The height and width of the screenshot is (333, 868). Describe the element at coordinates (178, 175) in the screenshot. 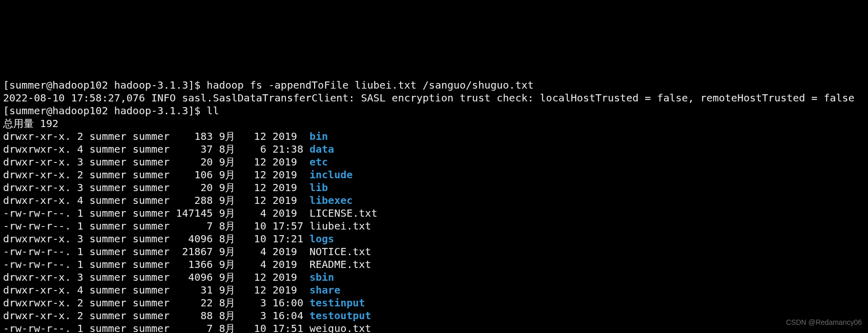

I see `list-row: drwxr-xr-x. 2 summer summer 106 9月 12 20…` at that location.